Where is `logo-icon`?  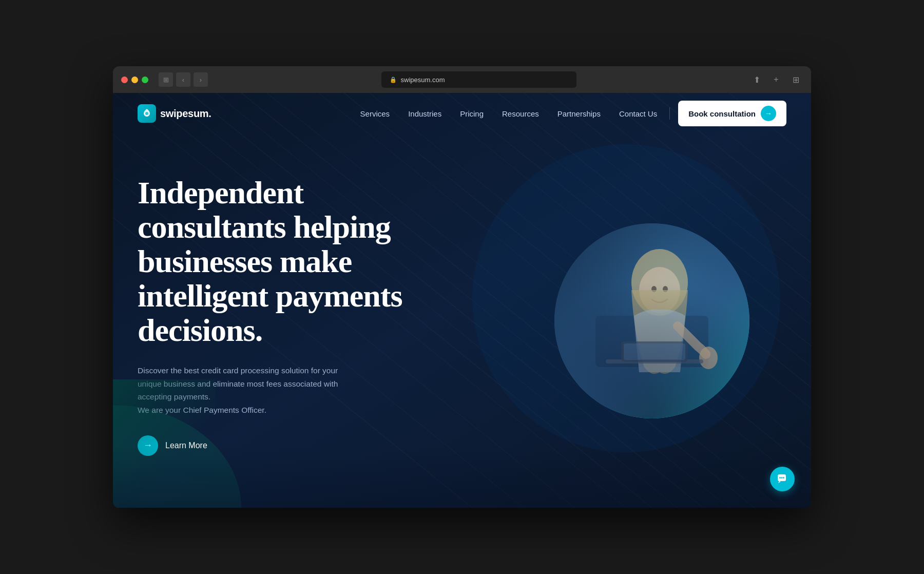
logo-icon is located at coordinates (147, 113).